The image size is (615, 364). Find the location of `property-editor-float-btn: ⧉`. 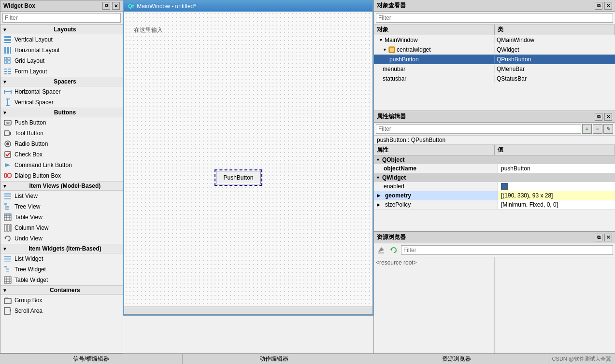

property-editor-float-btn: ⧉ is located at coordinates (599, 117).